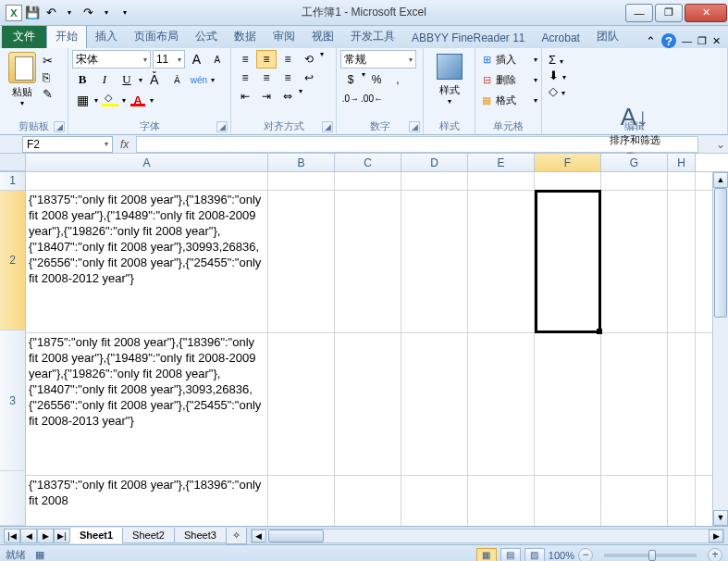 Image resolution: width=728 pixels, height=561 pixels. I want to click on cell-B3, so click(302, 404).